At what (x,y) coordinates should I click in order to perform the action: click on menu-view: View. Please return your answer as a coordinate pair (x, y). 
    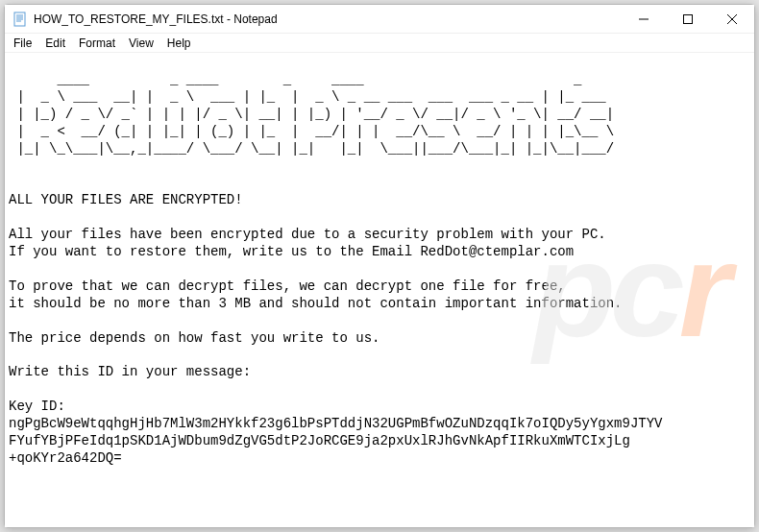
    Looking at the image, I should click on (141, 43).